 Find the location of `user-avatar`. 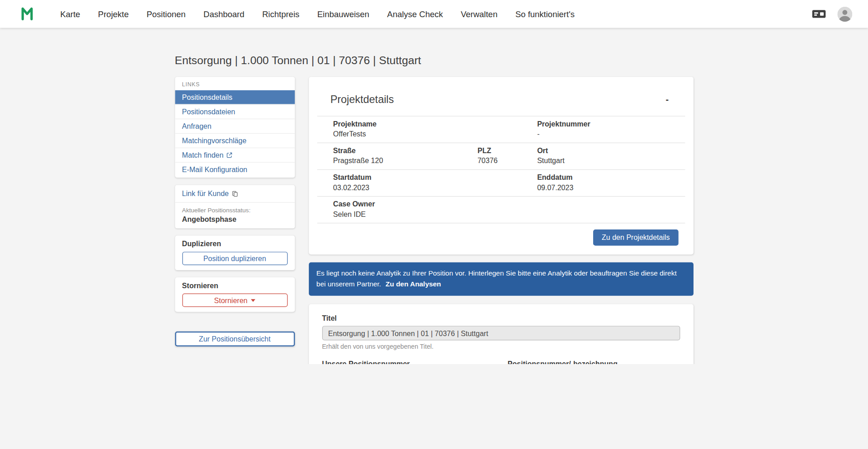

user-avatar is located at coordinates (844, 14).